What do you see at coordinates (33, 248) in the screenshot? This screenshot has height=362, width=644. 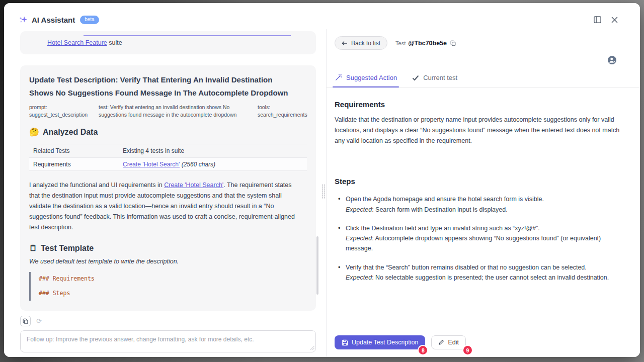 I see `notepad-emoji-icon: 🗒` at bounding box center [33, 248].